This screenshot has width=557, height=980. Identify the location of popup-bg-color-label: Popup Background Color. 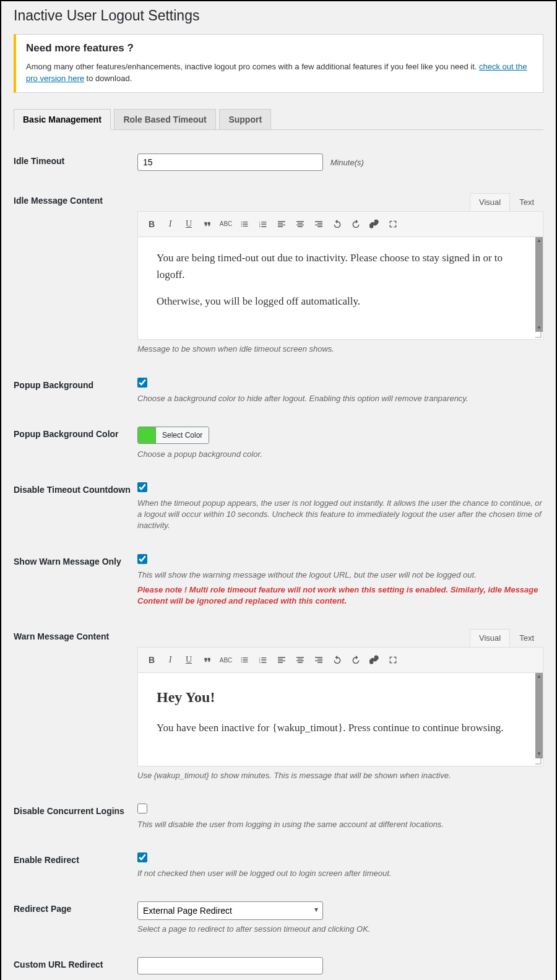
(76, 433).